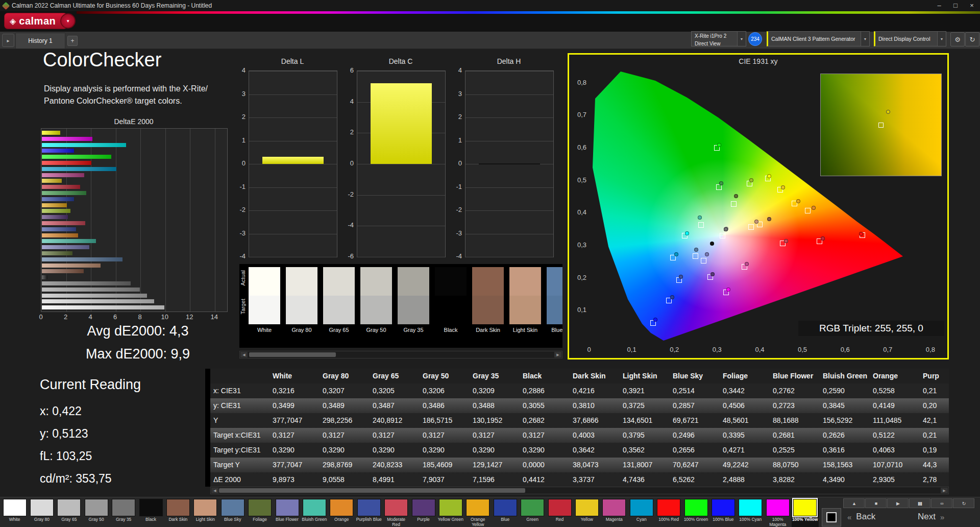  I want to click on palette-item: Bluish Green, so click(314, 513).